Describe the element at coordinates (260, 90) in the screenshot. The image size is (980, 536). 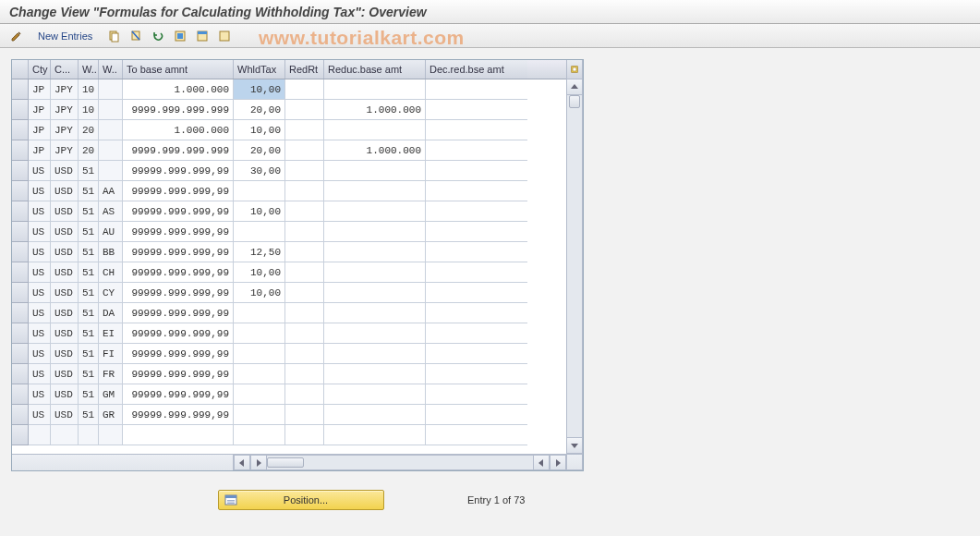
I see `cell-whldtax: 10,00` at that location.